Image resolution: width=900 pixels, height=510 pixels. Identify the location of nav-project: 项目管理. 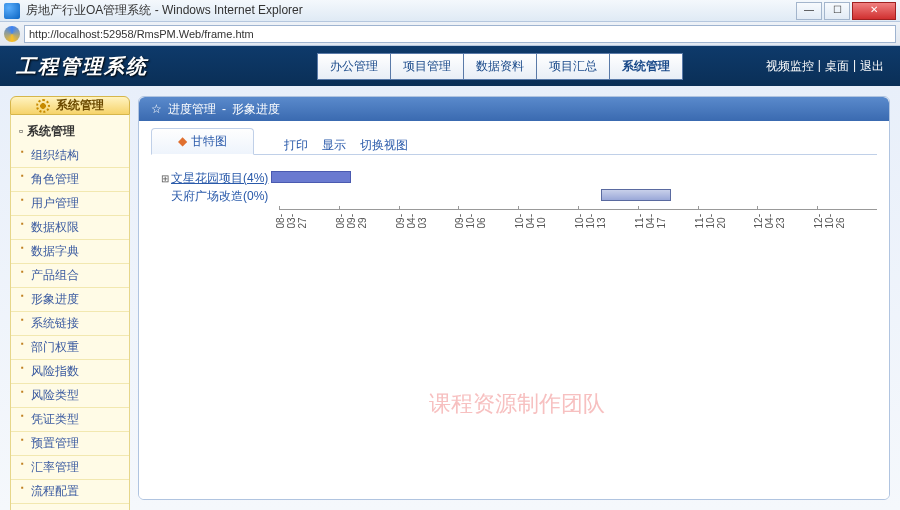
(427, 66).